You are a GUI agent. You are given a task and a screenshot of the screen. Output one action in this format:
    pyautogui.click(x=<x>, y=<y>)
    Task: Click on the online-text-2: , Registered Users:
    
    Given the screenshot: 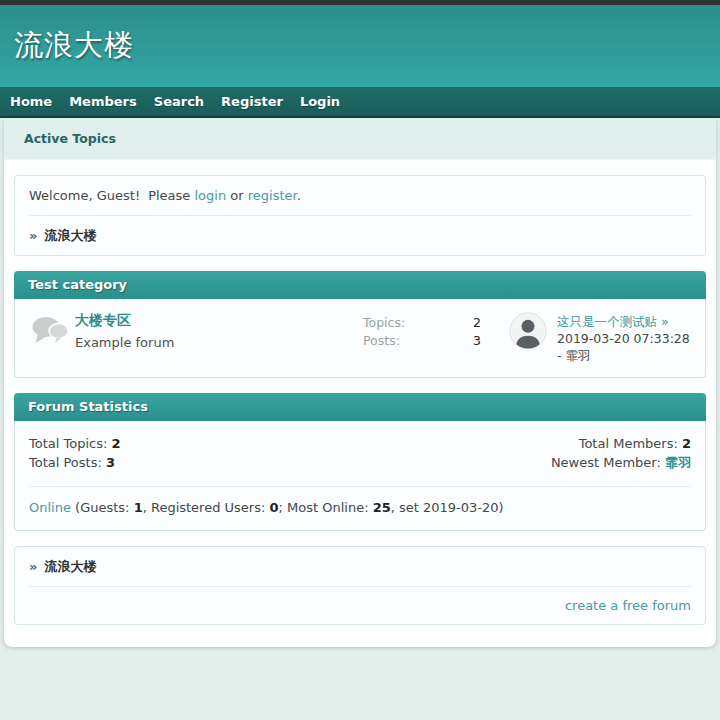 What is the action you would take?
    pyautogui.click(x=206, y=508)
    